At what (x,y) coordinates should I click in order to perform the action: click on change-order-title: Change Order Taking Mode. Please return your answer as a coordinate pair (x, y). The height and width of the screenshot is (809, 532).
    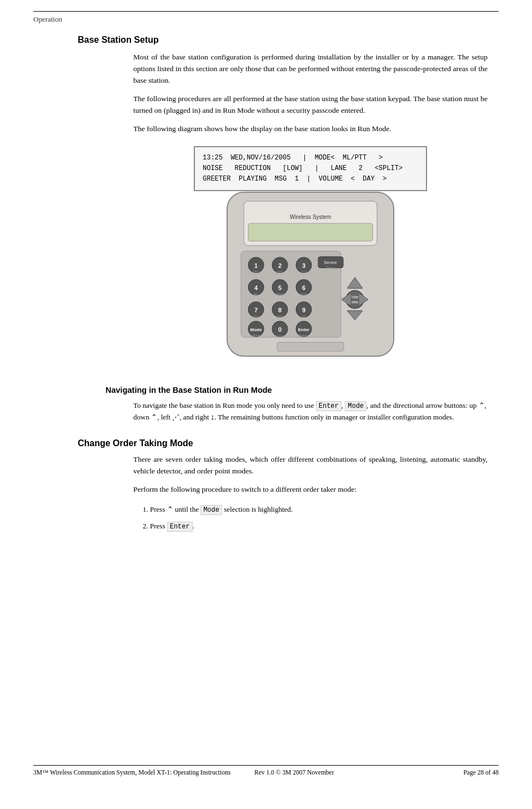
    Looking at the image, I should click on (288, 443).